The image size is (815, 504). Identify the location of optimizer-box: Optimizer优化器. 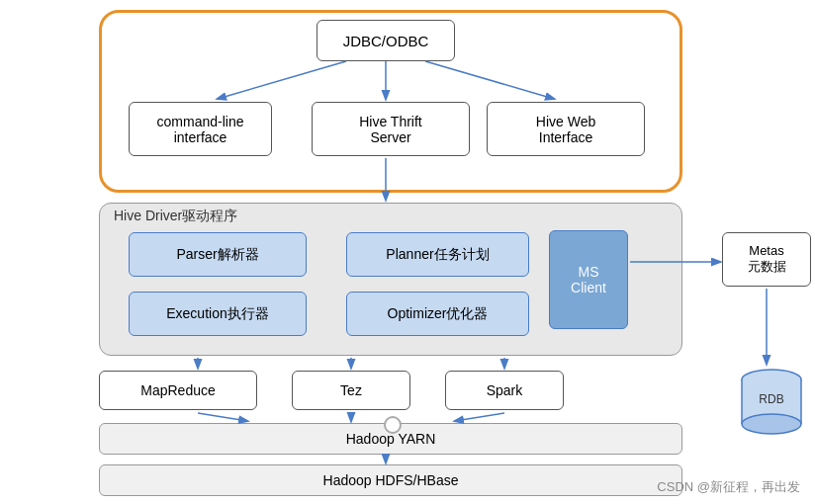
(437, 314).